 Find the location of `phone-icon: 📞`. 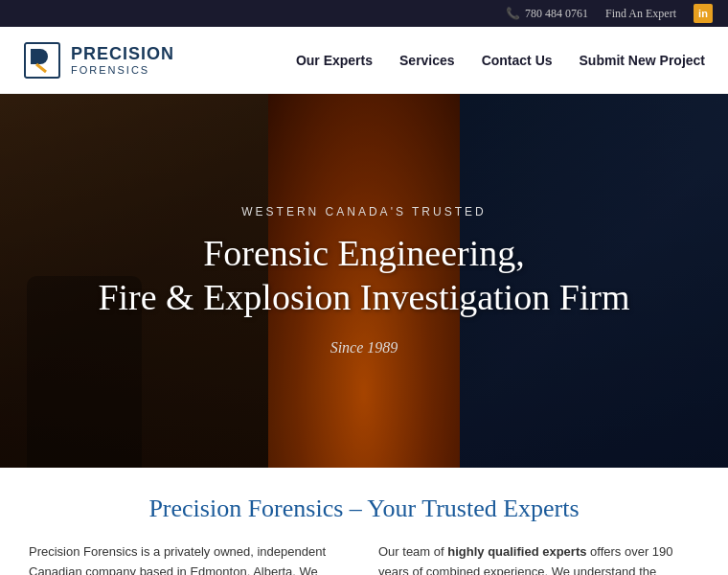

phone-icon: 📞 is located at coordinates (513, 13).